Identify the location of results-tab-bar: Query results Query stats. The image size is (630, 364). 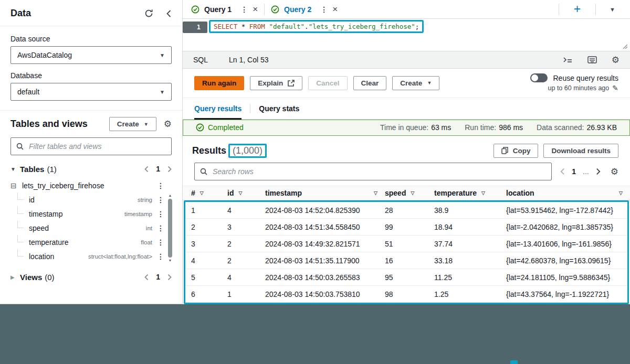
(406, 109).